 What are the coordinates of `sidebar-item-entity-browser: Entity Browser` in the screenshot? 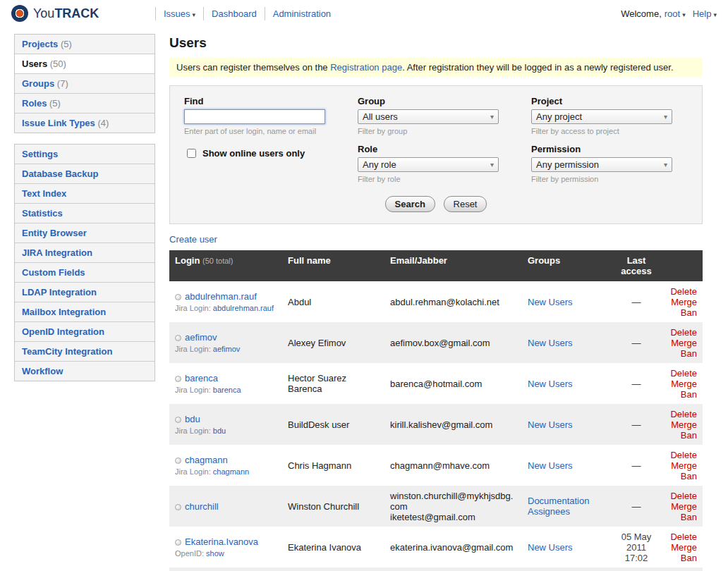 It's located at (85, 233).